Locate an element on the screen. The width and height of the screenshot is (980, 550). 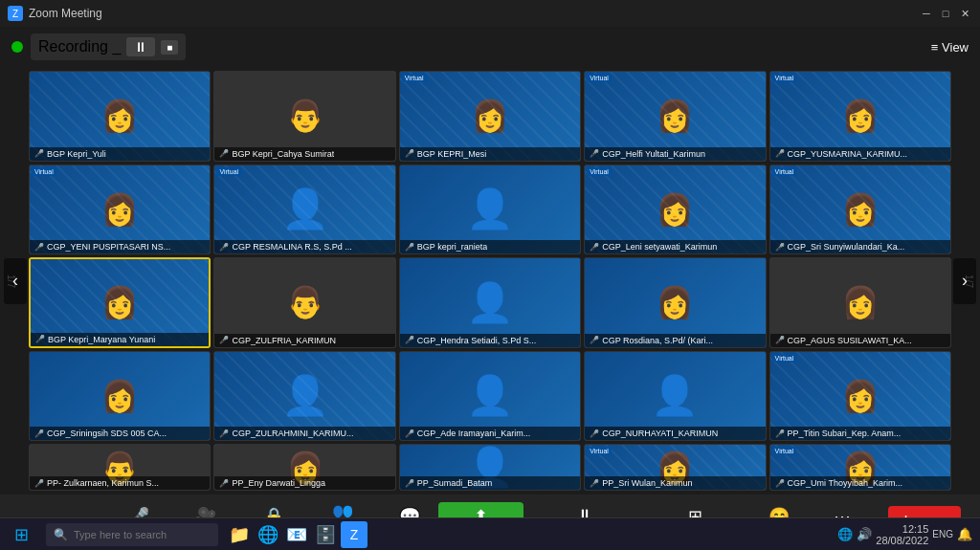
stop-recording-button: ■ is located at coordinates (169, 48).